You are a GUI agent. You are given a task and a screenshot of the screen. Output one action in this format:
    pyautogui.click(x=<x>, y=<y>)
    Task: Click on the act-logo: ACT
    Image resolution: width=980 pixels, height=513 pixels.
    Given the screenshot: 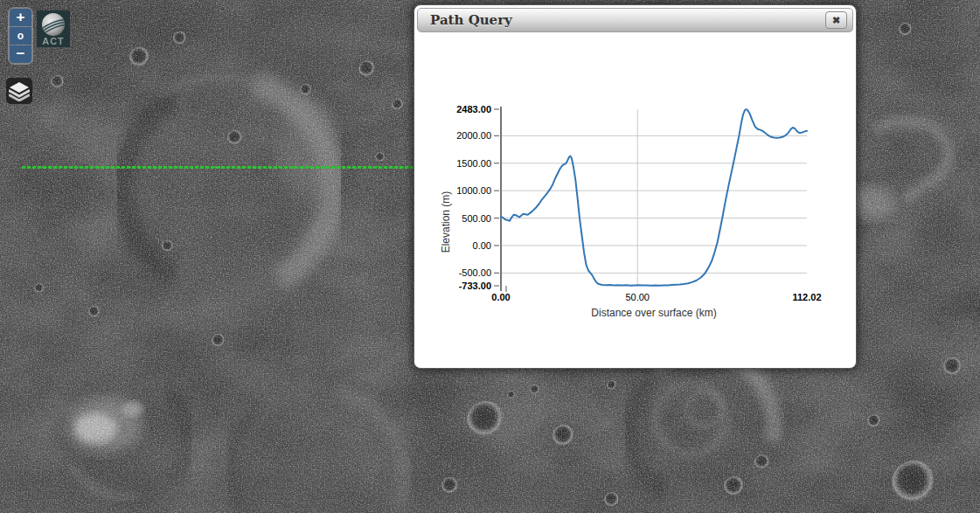 What is the action you would take?
    pyautogui.click(x=53, y=29)
    